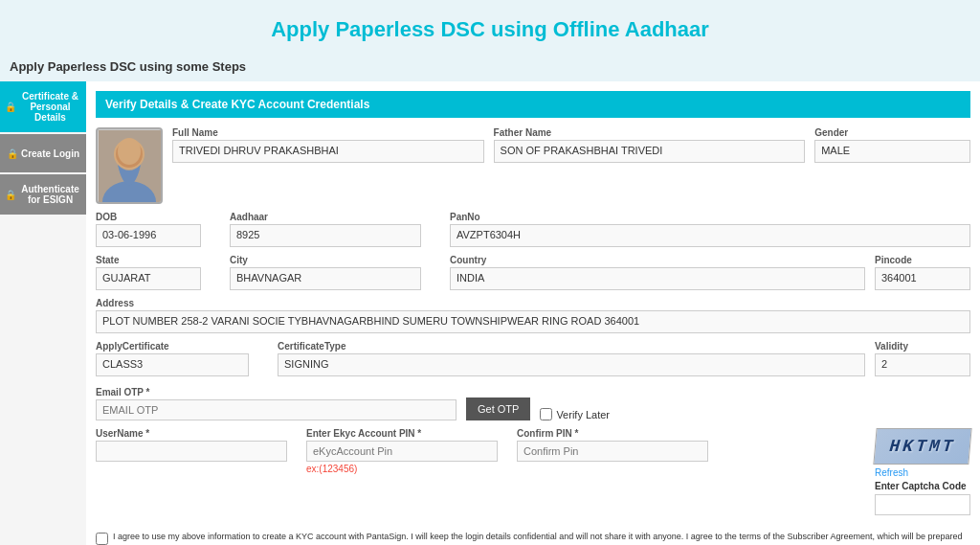 This screenshot has height=545, width=980. What do you see at coordinates (276, 410) in the screenshot?
I see `email-otp-input` at bounding box center [276, 410].